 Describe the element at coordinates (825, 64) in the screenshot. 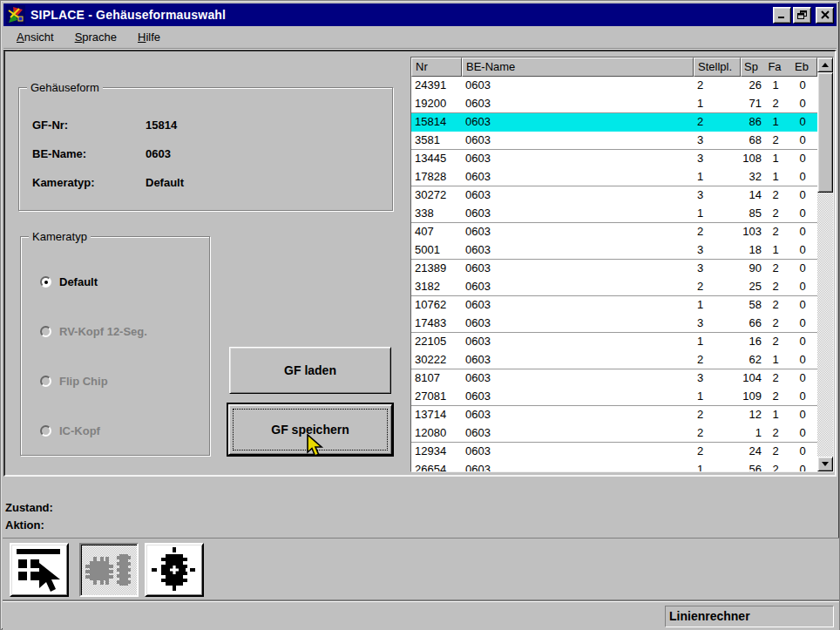

I see `arrow-up-icon` at that location.